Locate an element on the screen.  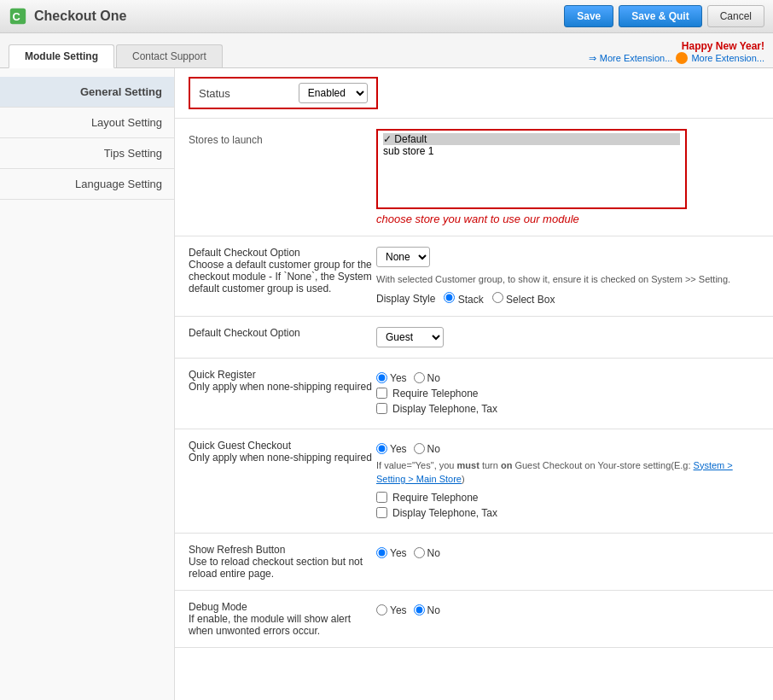
show-refresh-yes-no: Yes No is located at coordinates (568, 553).